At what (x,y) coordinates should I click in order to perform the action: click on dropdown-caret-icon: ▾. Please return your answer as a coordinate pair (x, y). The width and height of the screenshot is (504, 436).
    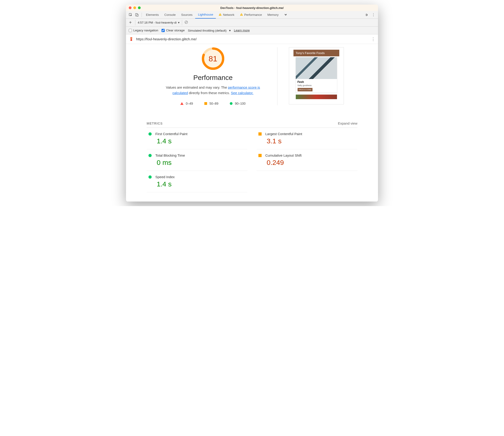
    Looking at the image, I should click on (179, 23).